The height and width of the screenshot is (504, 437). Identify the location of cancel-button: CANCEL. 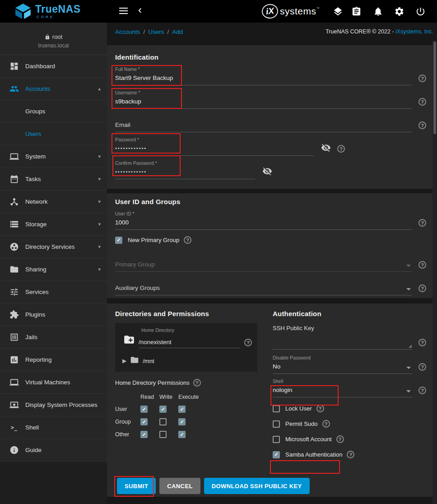
(180, 486).